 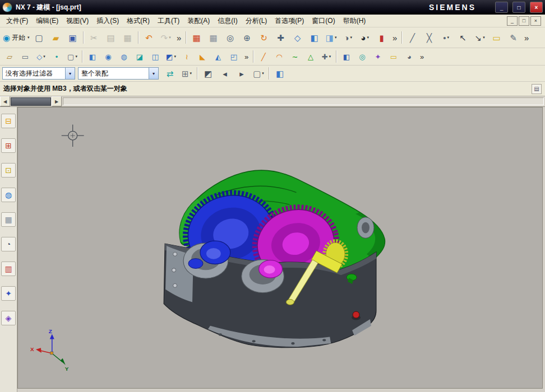 What do you see at coordinates (56, 38) in the screenshot?
I see `open-file-button: ▰` at bounding box center [56, 38].